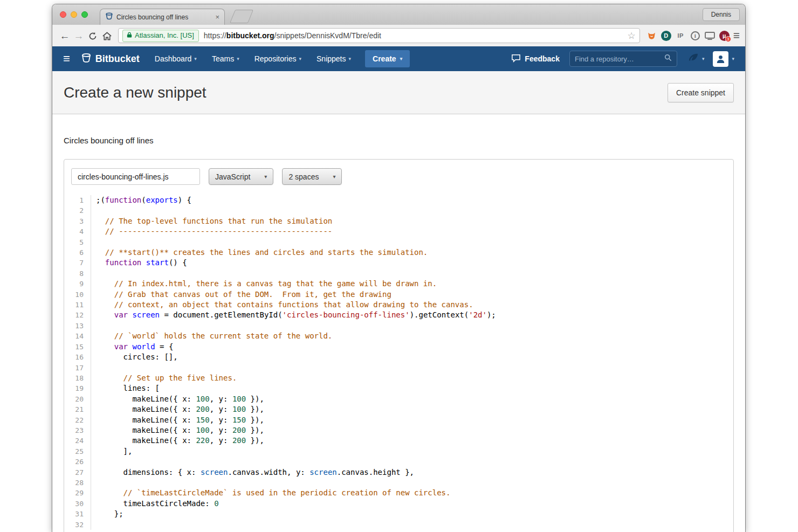 The width and height of the screenshot is (798, 532). Describe the element at coordinates (696, 36) in the screenshot. I see `info-extension-icon: i` at that location.